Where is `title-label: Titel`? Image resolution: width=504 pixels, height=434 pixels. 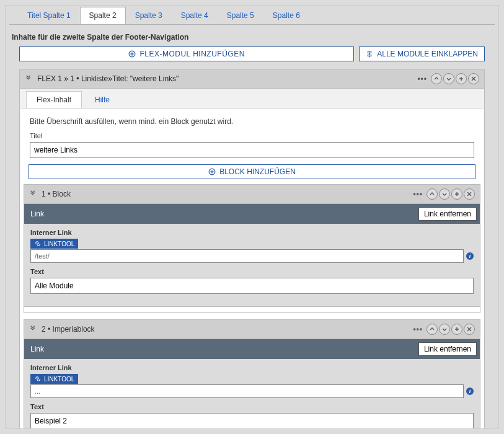
title-label: Titel is located at coordinates (252, 136).